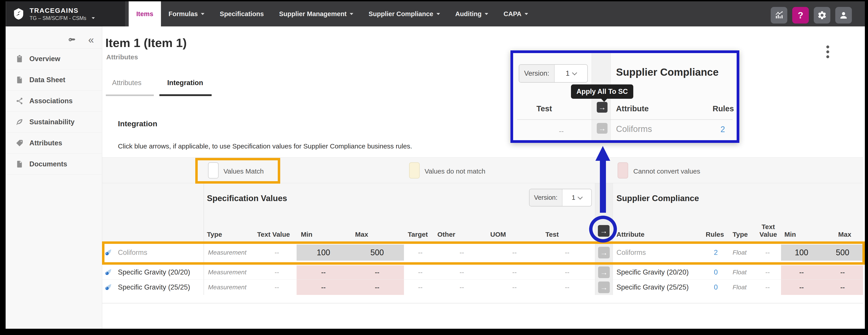 This screenshot has width=868, height=335. I want to click on tab-integration: Integration, so click(185, 83).